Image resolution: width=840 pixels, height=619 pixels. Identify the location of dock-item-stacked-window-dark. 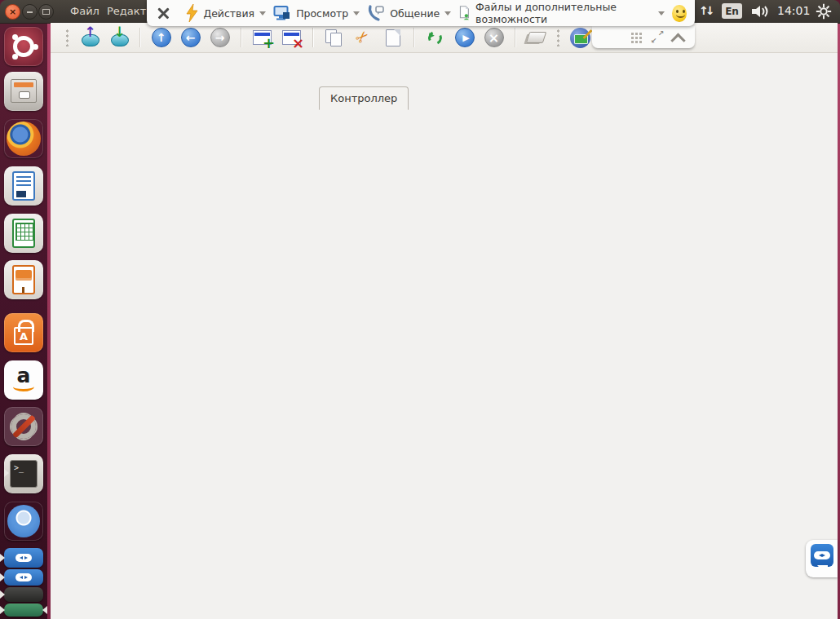
(24, 595).